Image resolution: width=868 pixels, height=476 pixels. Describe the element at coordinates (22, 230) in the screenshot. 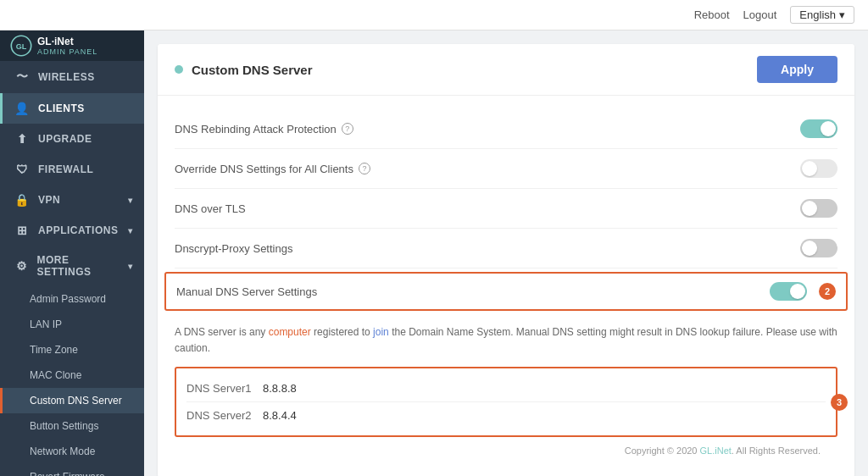

I see `applications-icon: ⊞` at that location.